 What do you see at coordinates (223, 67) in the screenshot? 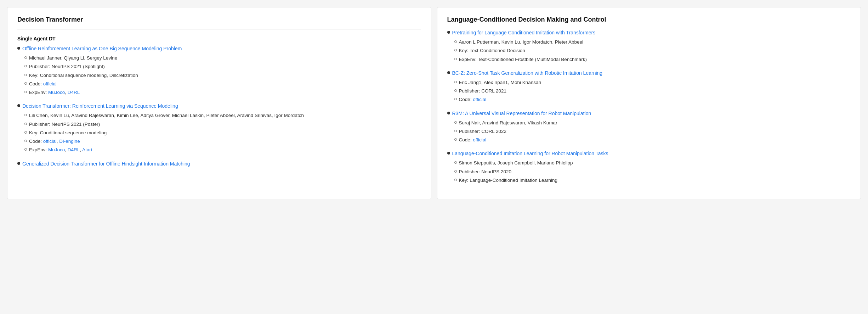
I see `paper-detail-item: Publisher: NeurIPS 2021 (Spotlight)` at bounding box center [223, 67].